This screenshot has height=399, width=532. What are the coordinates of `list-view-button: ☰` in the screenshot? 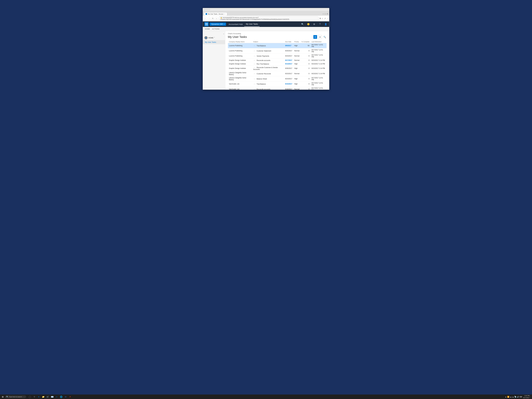 It's located at (315, 37).